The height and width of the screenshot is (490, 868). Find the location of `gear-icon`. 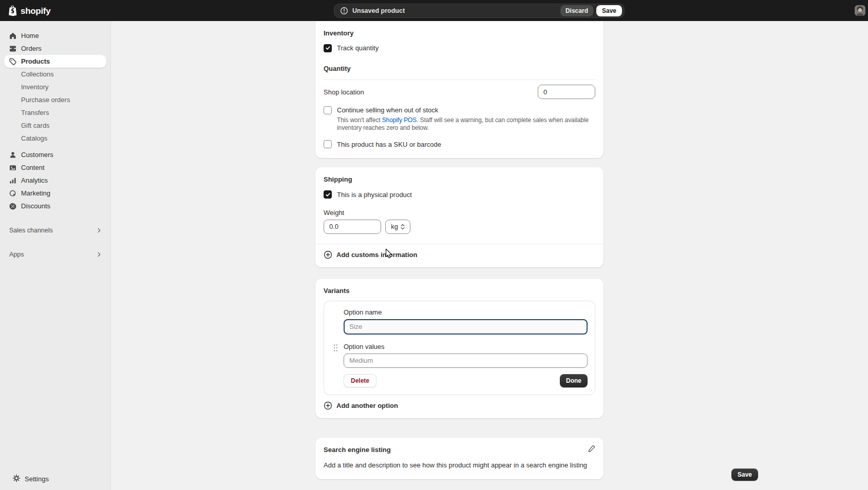

gear-icon is located at coordinates (16, 479).